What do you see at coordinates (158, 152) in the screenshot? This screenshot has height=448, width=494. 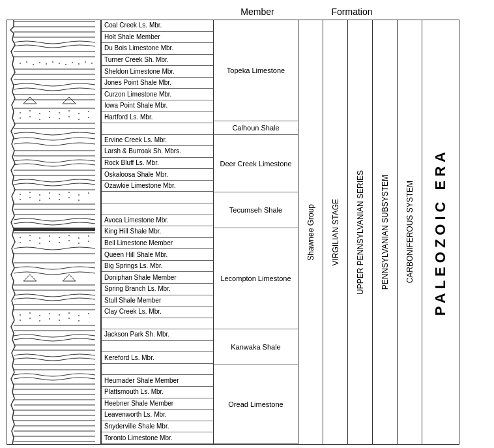 I see `member-item: Larsh & Burroak Sh. Mbrs.` at bounding box center [158, 152].